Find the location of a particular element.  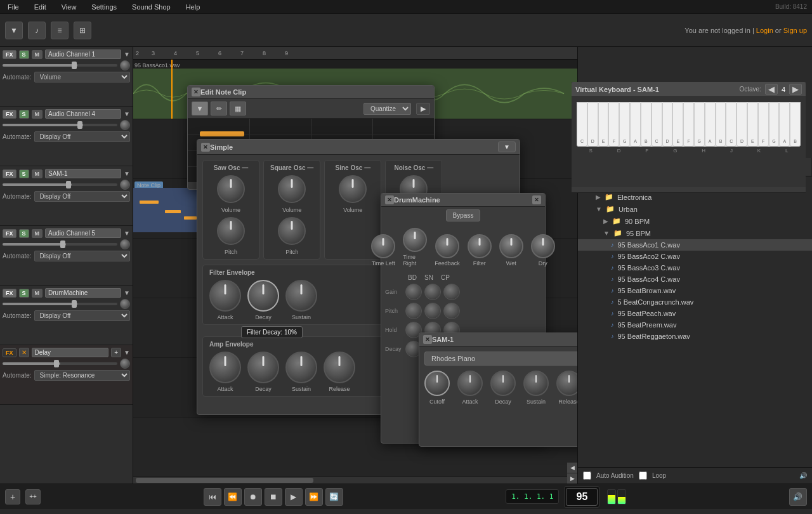

tree-item-urban: ▼ 📁 Urban is located at coordinates (695, 209).